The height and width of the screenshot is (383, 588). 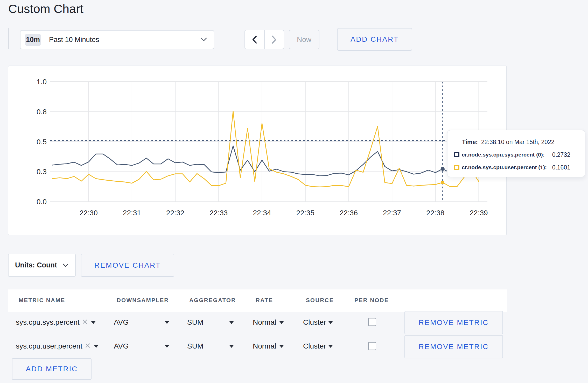 I want to click on metric-name-select: sys.cpu.user.percent, so click(x=49, y=346).